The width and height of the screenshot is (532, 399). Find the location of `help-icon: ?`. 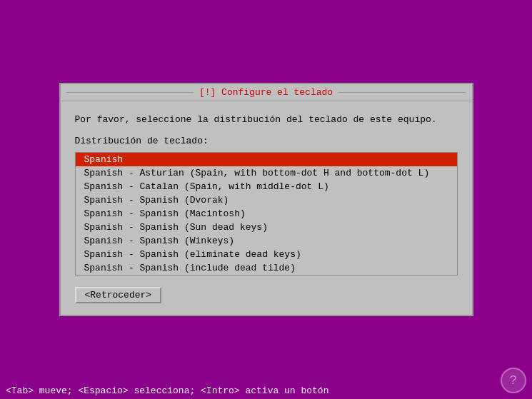

help-icon: ? is located at coordinates (513, 380).